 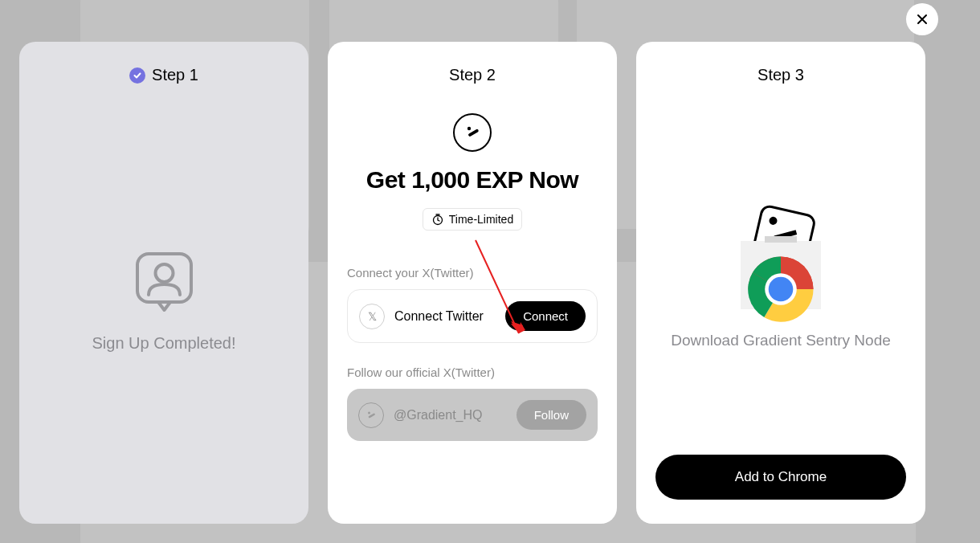 I want to click on step3-label: Step 3, so click(x=781, y=76).